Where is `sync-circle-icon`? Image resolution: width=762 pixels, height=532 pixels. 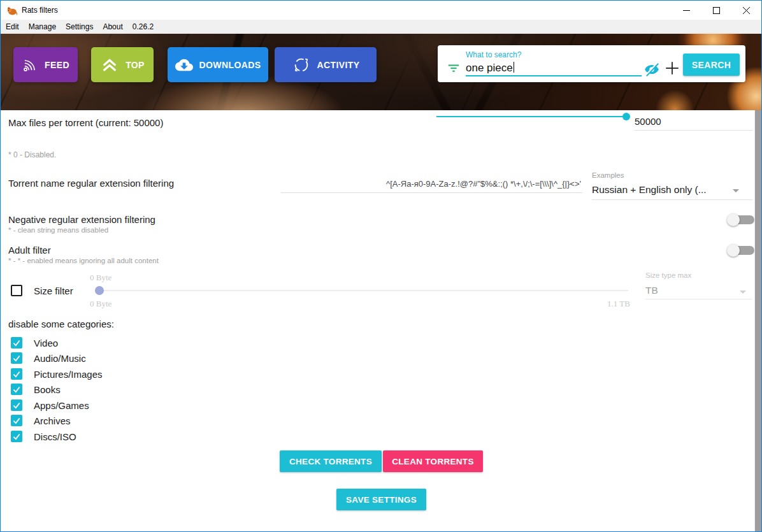
sync-circle-icon is located at coordinates (301, 65).